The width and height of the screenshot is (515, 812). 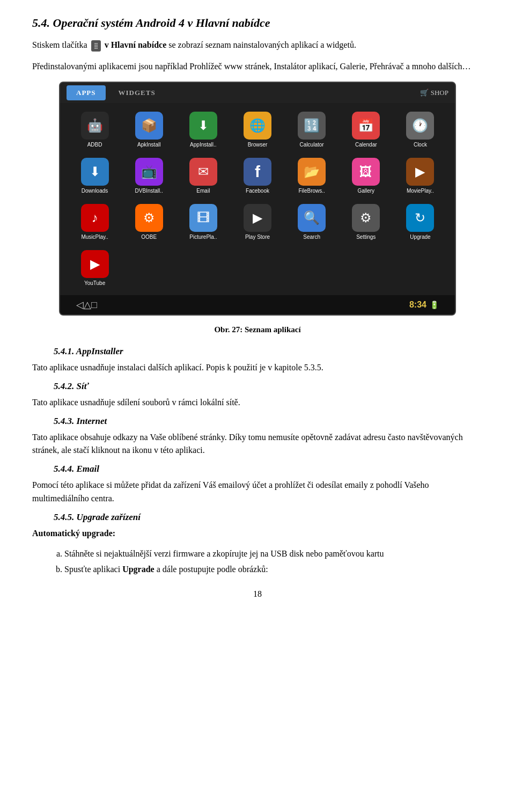 I want to click on section-text-4: Automatický upgrade:, so click(x=258, y=533).